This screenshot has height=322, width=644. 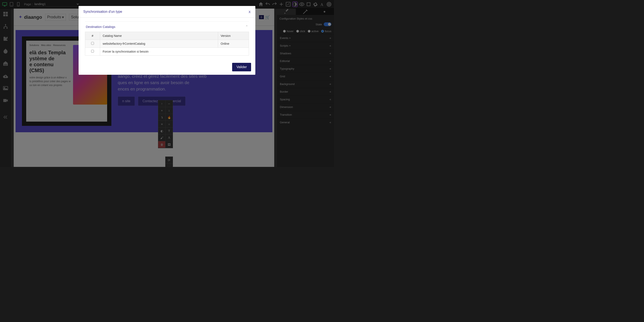 What do you see at coordinates (246, 27) in the screenshot?
I see `chevron-up-icon: ⌃` at bounding box center [246, 27].